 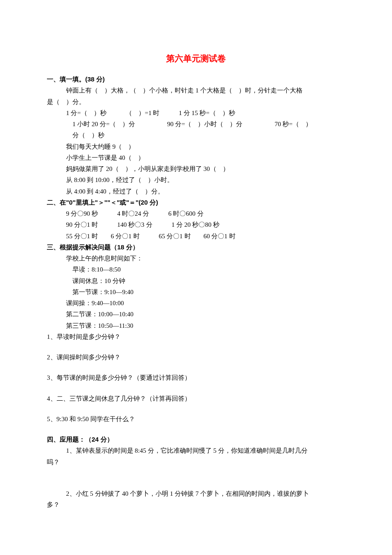 What do you see at coordinates (196, 147) in the screenshot?
I see `s1-line: 我们每天大约睡 9（ ）` at bounding box center [196, 147].